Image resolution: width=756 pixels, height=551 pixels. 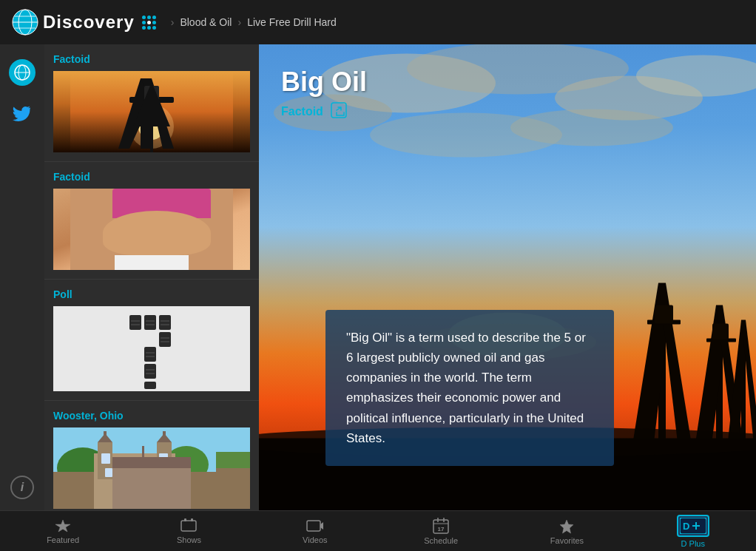 What do you see at coordinates (22, 487) in the screenshot?
I see `info-button: i` at bounding box center [22, 487].